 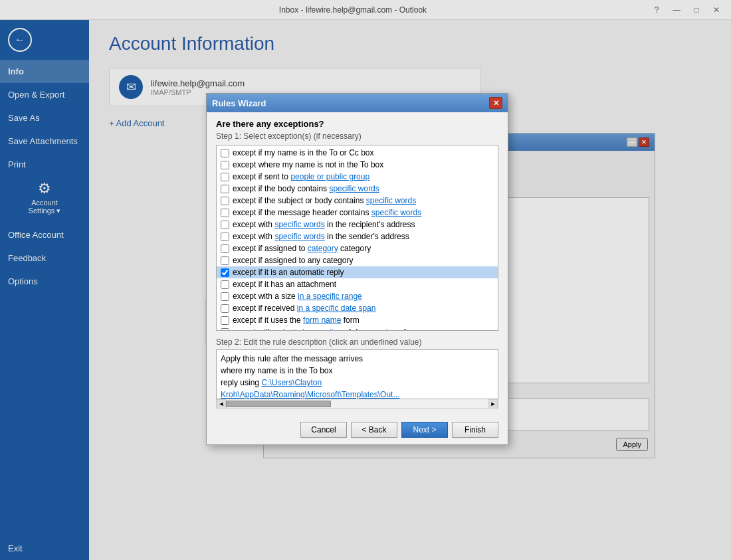 What do you see at coordinates (310, 389) in the screenshot?
I see `template-path-link: C:\Users\Clayton Kroh\AppData\Roaming\Mi…` at bounding box center [310, 389].